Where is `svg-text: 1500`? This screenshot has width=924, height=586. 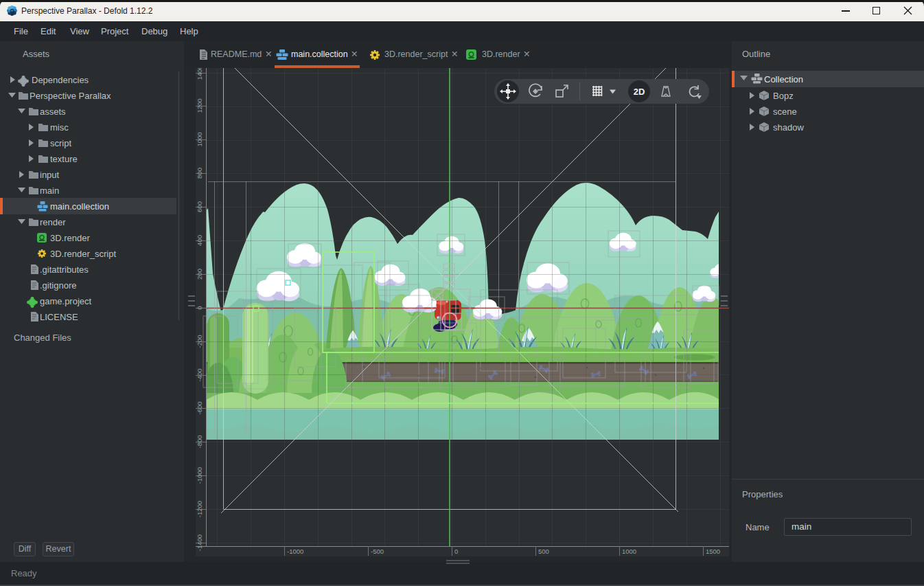 svg-text: 1500 is located at coordinates (713, 551).